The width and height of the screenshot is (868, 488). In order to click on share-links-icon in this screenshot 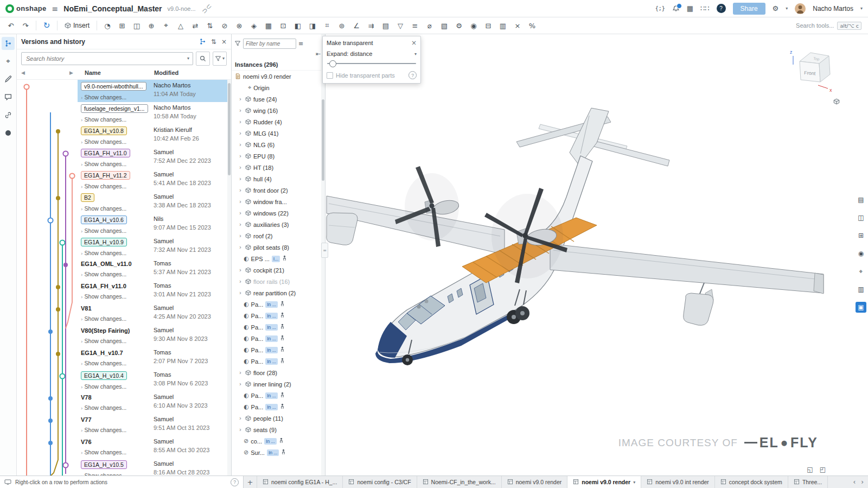, I will do `click(8, 115)`.